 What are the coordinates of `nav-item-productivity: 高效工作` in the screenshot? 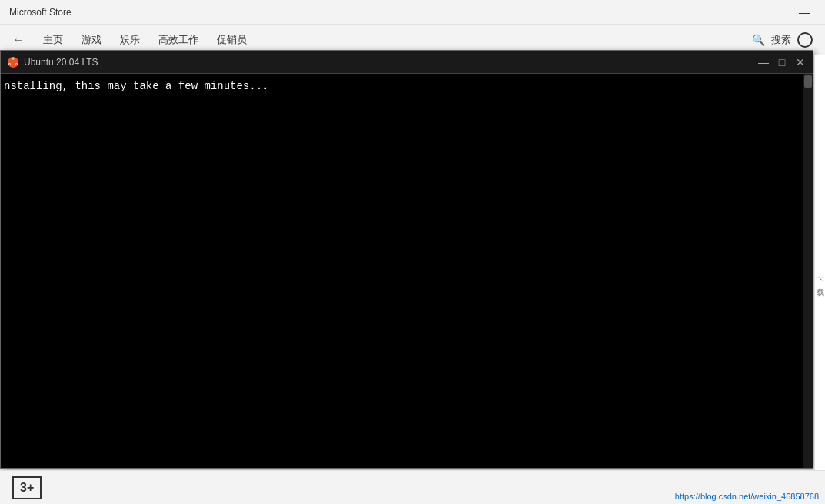 It's located at (178, 40).